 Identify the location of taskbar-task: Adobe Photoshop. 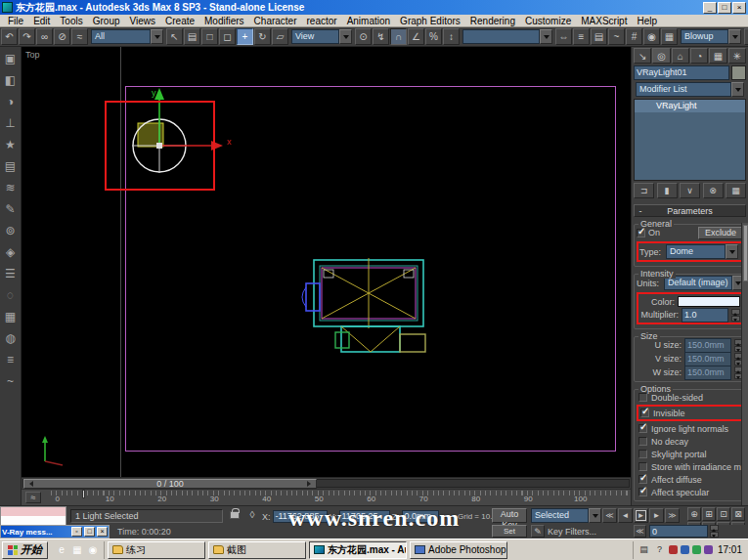
(459, 550).